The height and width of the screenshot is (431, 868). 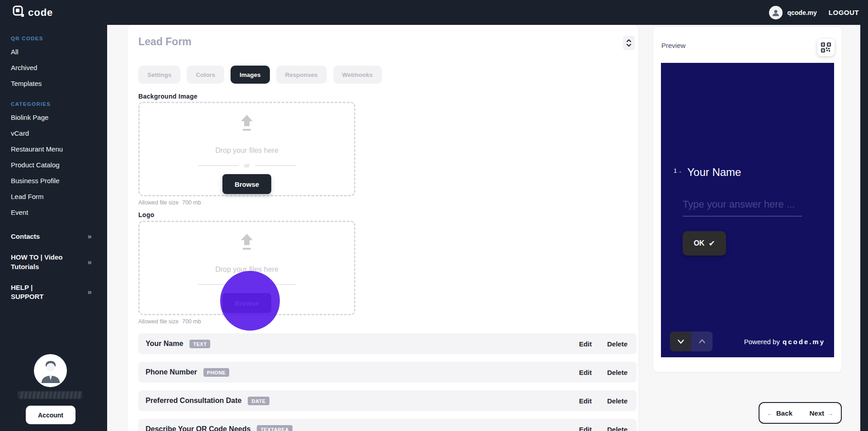 What do you see at coordinates (41, 13) in the screenshot?
I see `logo-text: code` at bounding box center [41, 13].